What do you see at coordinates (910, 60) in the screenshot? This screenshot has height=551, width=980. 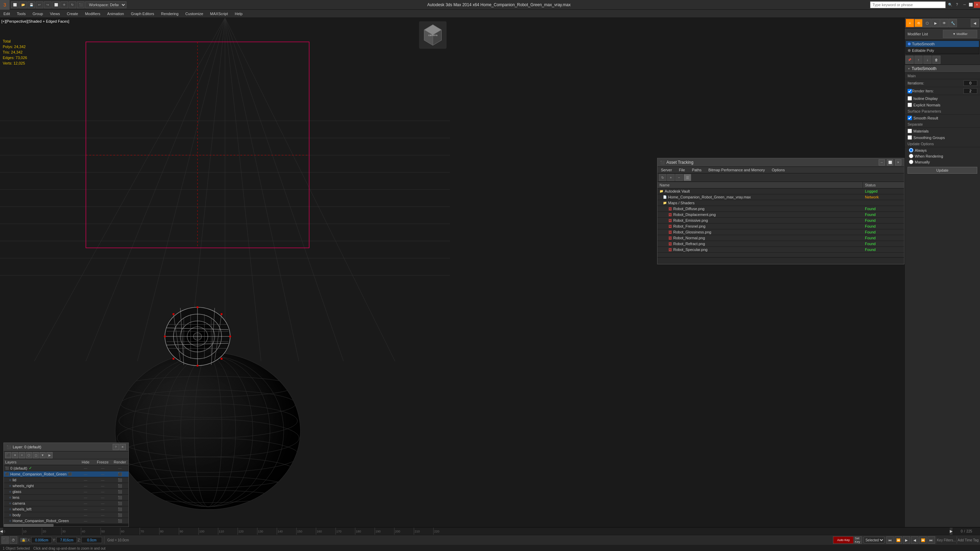 I see `pin-stack-btn: 📌` at bounding box center [910, 60].